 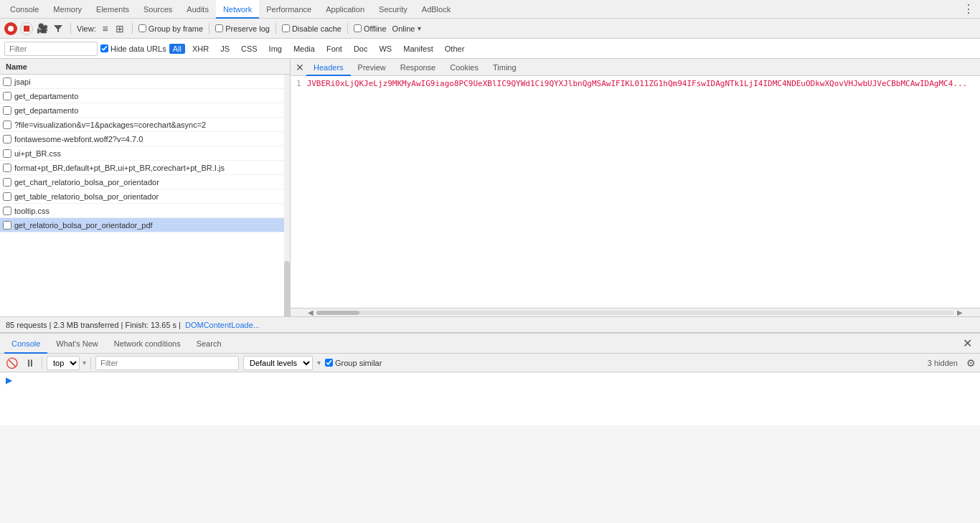 What do you see at coordinates (158, 9) in the screenshot?
I see `tab-sources: Sources` at bounding box center [158, 9].